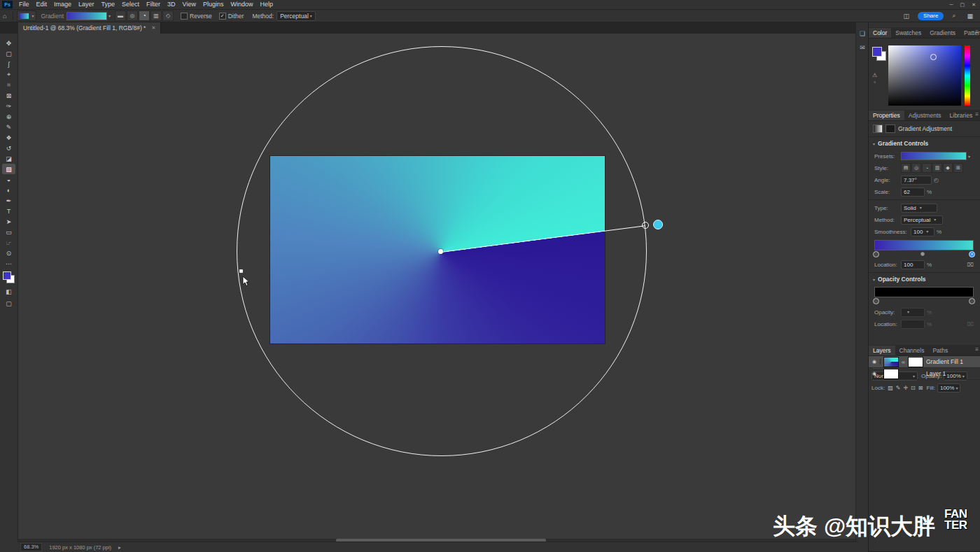 The image size is (980, 552). Describe the element at coordinates (8, 137) in the screenshot. I see `clone-stamp-tool: ❖` at that location.